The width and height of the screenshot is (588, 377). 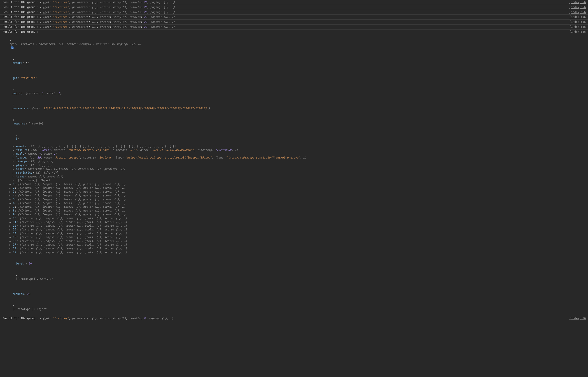 What do you see at coordinates (294, 173) in the screenshot?
I see `item0-statistics: ▶ statistics: (2) [{…}, {…}]` at bounding box center [294, 173].